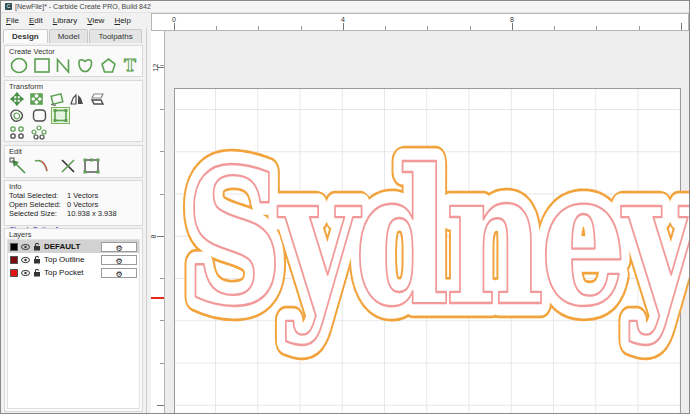 The width and height of the screenshot is (690, 414). I want to click on offset-icon, so click(17, 116).